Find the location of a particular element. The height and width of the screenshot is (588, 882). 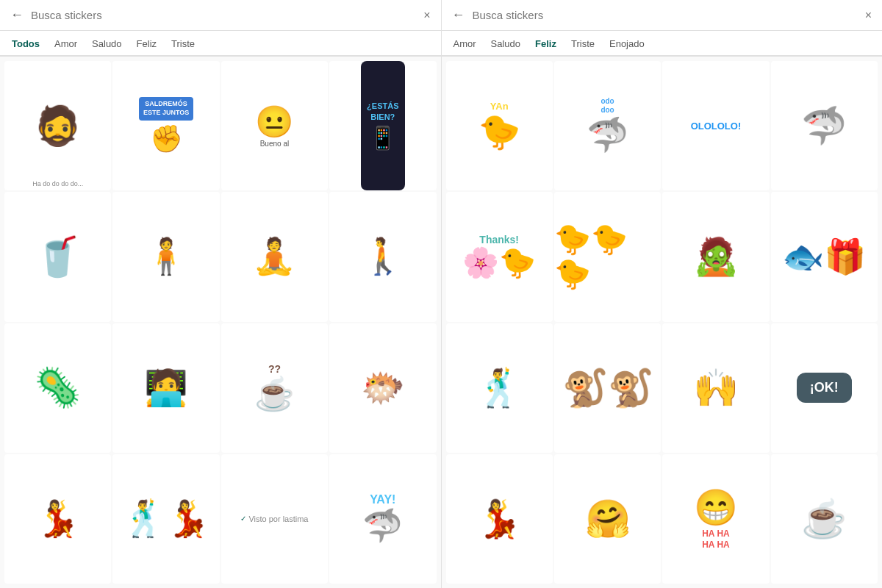

right-back-arrow: ← is located at coordinates (459, 15).